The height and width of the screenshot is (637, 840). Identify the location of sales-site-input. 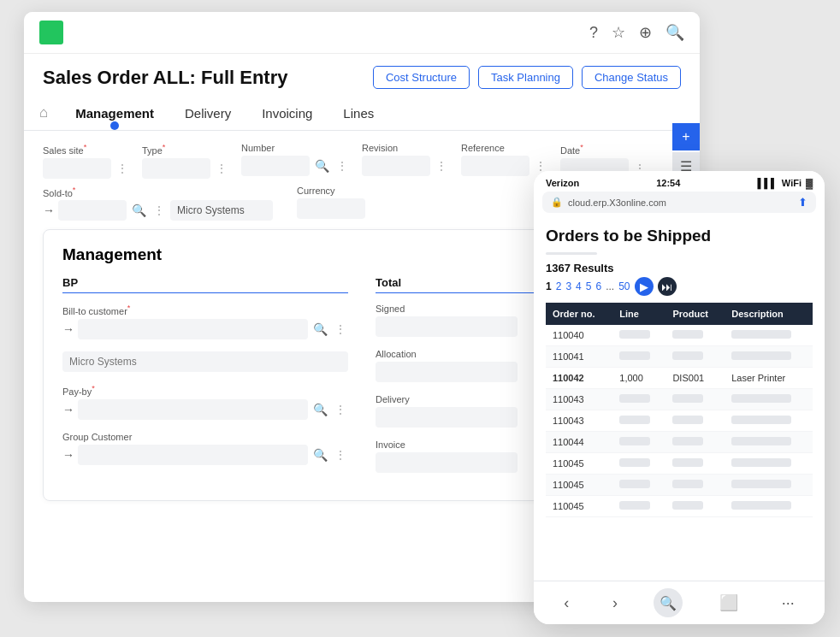
(77, 168).